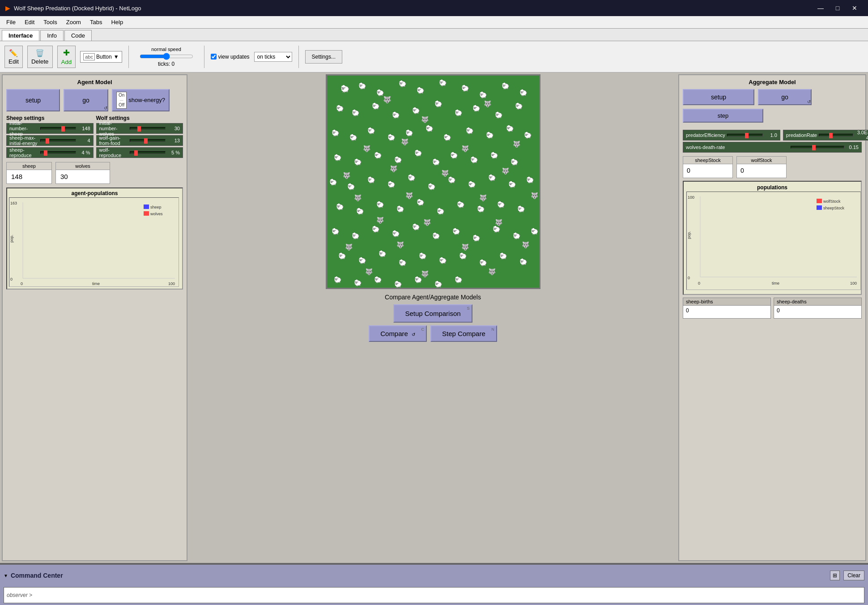  What do you see at coordinates (101, 57) in the screenshot?
I see `widget-type-combo: abc Button ▼` at bounding box center [101, 57].